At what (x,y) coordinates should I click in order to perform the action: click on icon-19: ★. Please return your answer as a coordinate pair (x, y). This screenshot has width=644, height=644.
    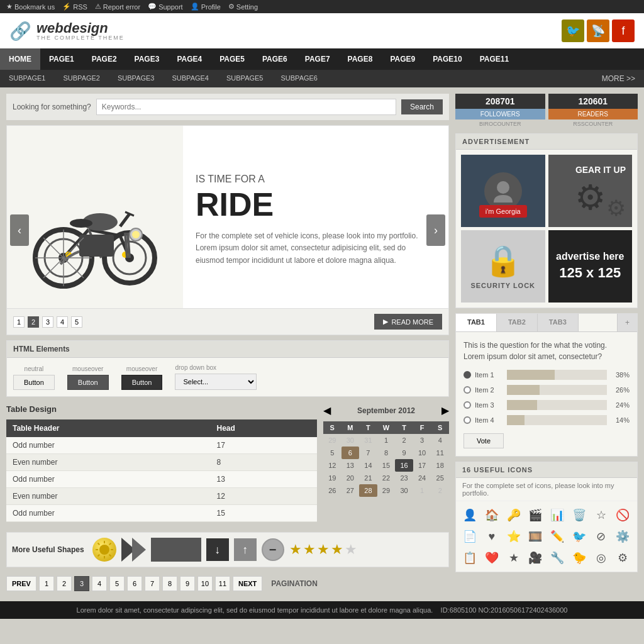
    Looking at the image, I should click on (514, 558).